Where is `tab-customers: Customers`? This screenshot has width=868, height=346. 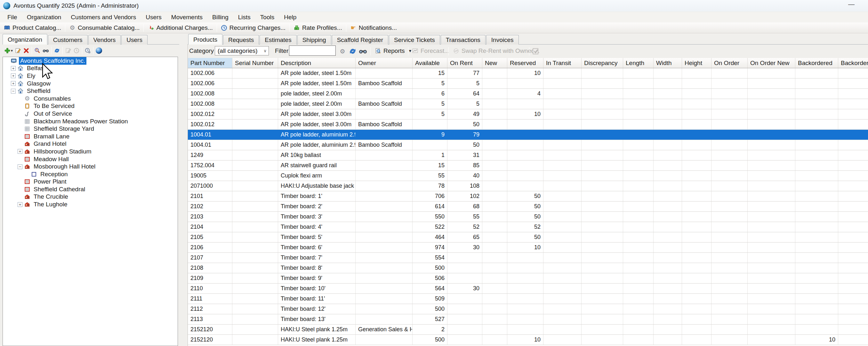
tab-customers: Customers is located at coordinates (68, 40).